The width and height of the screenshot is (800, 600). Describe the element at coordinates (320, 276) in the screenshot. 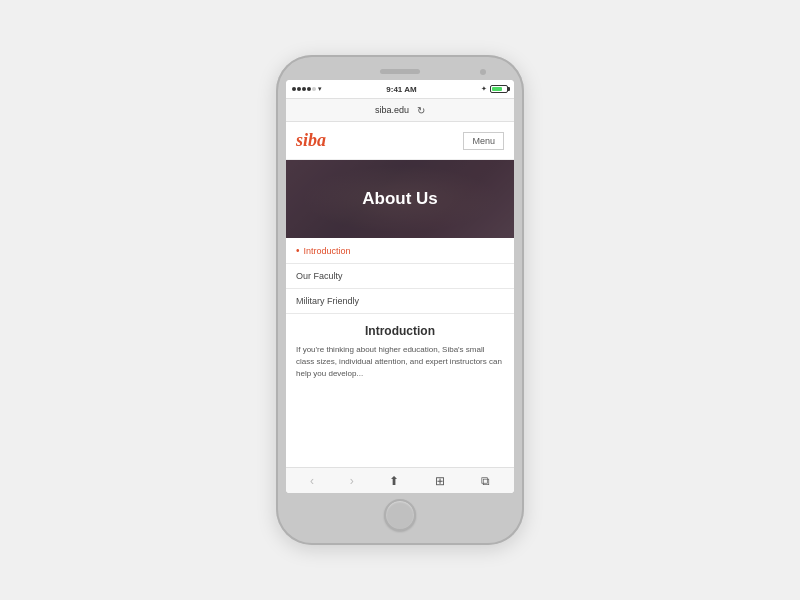

I see `nav-label-faculty: Our Faculty` at that location.